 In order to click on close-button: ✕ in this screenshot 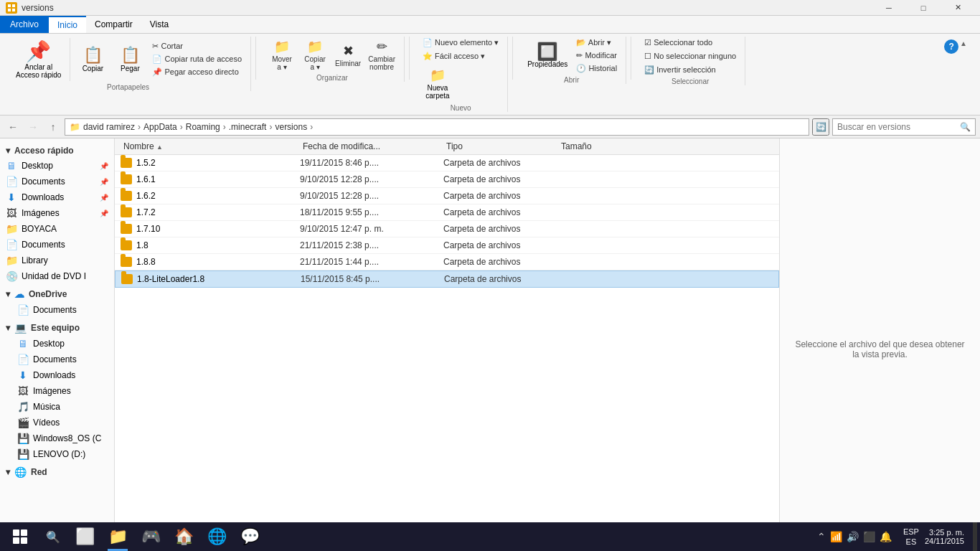, I will do `click(958, 8)`.